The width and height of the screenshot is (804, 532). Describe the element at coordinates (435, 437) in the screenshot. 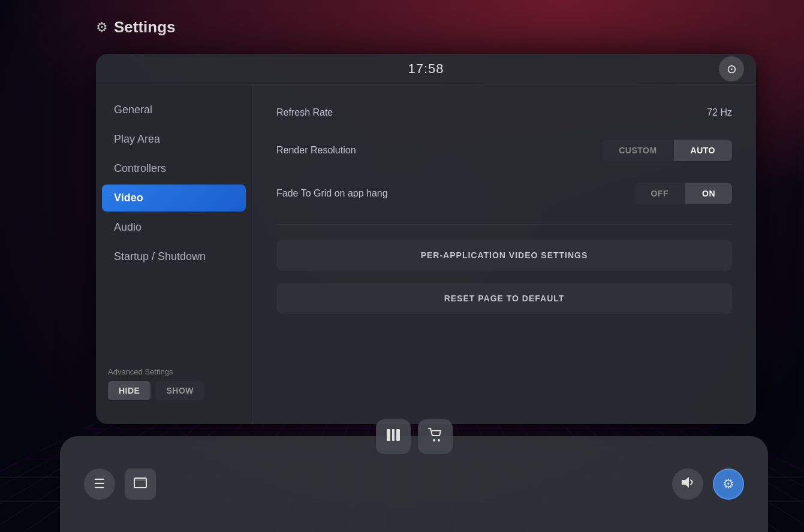

I see `store-button` at that location.